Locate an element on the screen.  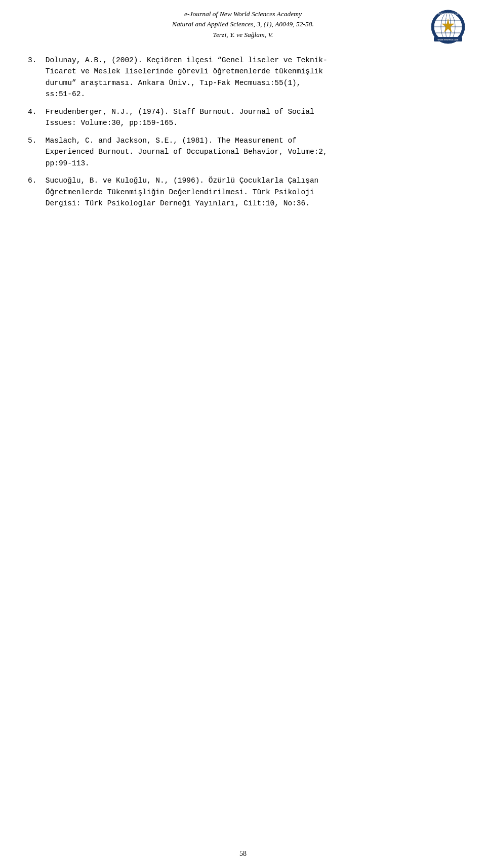
journal-line1: e-Journal of New World Sciences Academy is located at coordinates (243, 14).